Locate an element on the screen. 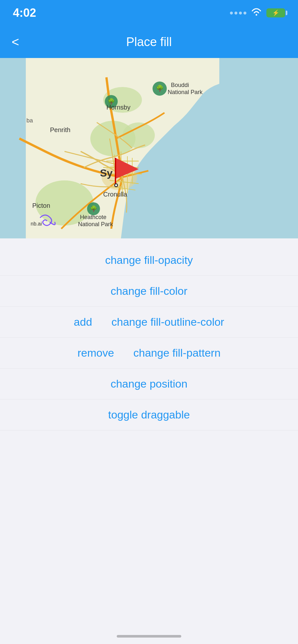 The height and width of the screenshot is (644, 298). change-fill-color-row: change fill-color is located at coordinates (149, 291).